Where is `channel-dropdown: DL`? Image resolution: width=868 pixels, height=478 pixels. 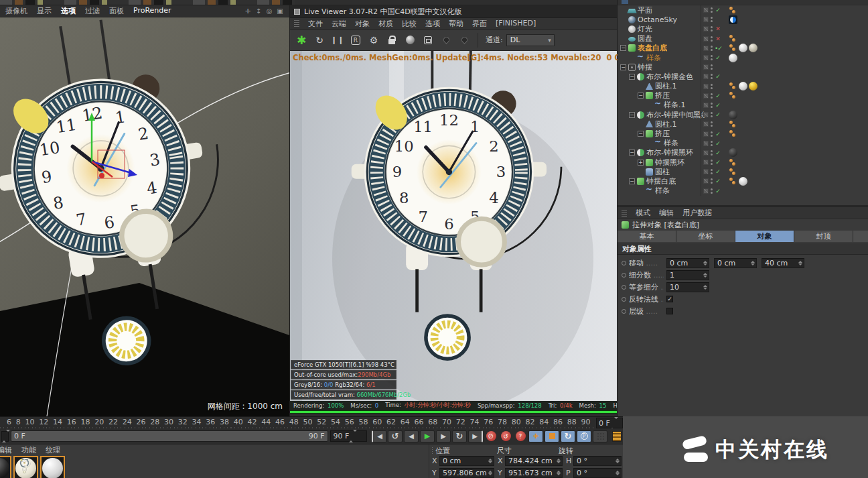 channel-dropdown: DL is located at coordinates (530, 40).